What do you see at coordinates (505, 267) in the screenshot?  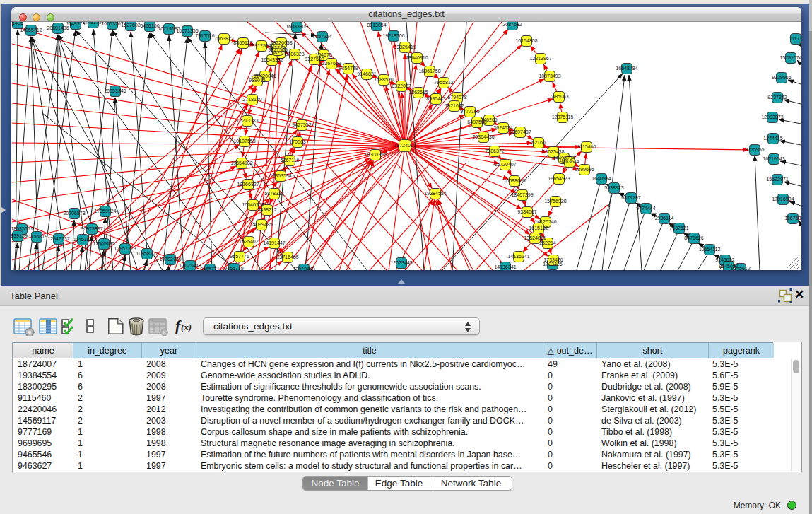 I see `svg-text: 14136341` at bounding box center [505, 267].